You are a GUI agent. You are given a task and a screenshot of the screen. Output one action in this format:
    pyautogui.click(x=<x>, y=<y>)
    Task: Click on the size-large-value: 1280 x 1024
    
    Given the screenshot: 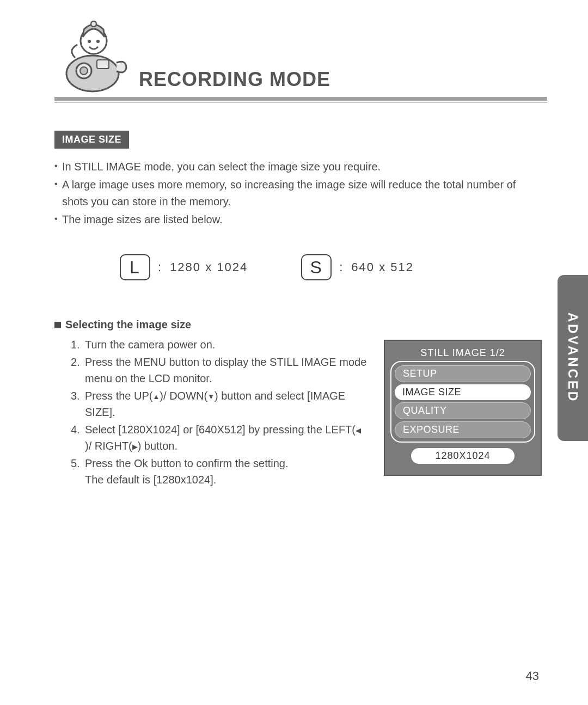 What is the action you would take?
    pyautogui.click(x=209, y=267)
    